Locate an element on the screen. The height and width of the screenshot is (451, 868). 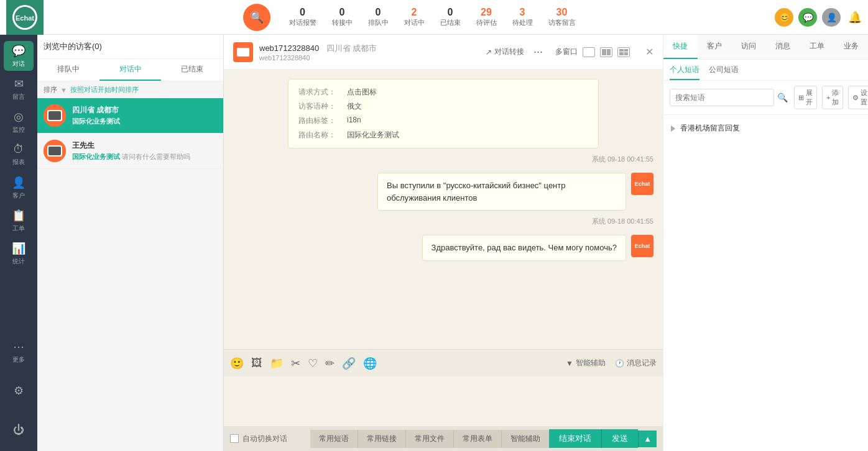
sidebar-item-more: ⋯ 更多 is located at coordinates (19, 352).